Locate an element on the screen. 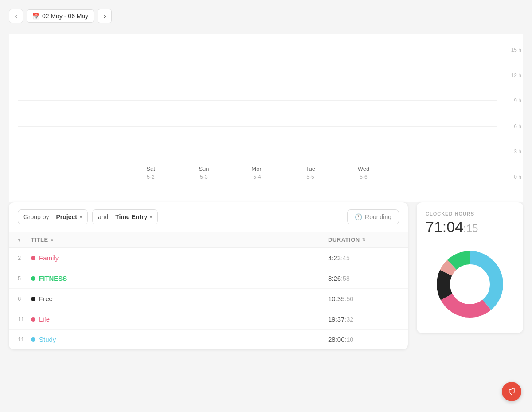  next-btn: › is located at coordinates (105, 16).